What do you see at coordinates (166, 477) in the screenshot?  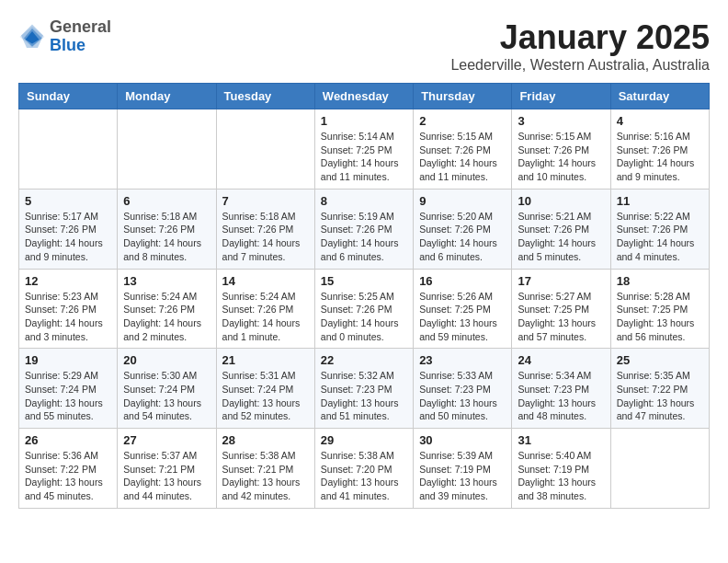 I see `day-info: Sunrise: 5:37 AM Sunset: 7:21 PM Dayligh…` at bounding box center [166, 477].